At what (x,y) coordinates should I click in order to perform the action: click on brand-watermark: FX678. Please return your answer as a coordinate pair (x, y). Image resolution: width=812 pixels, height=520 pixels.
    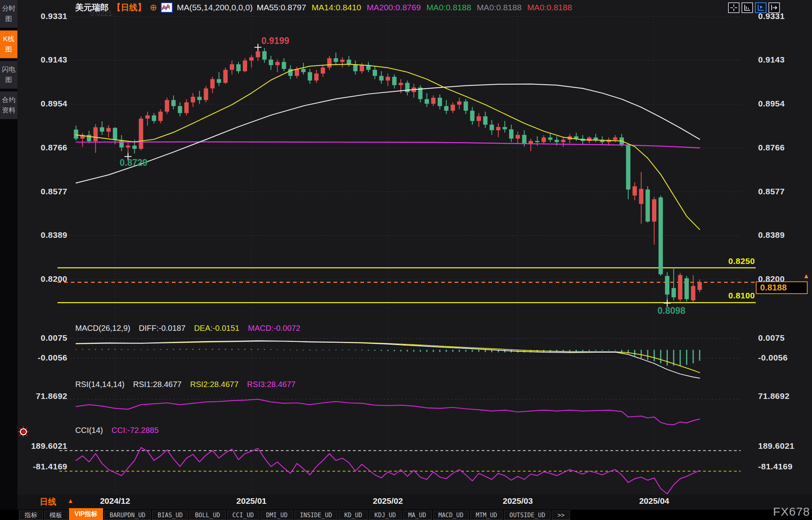
    Looking at the image, I should click on (786, 512).